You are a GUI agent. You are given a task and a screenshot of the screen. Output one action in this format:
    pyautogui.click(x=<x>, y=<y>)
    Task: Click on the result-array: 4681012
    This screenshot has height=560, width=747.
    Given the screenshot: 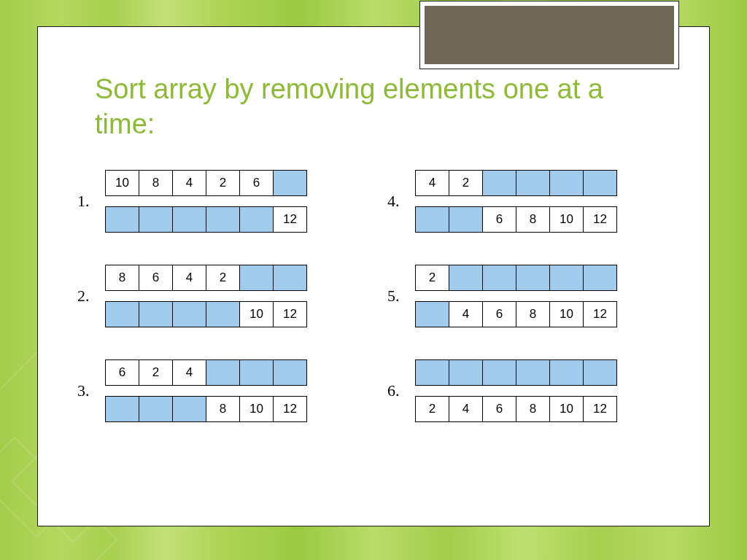 What is the action you would take?
    pyautogui.click(x=516, y=314)
    